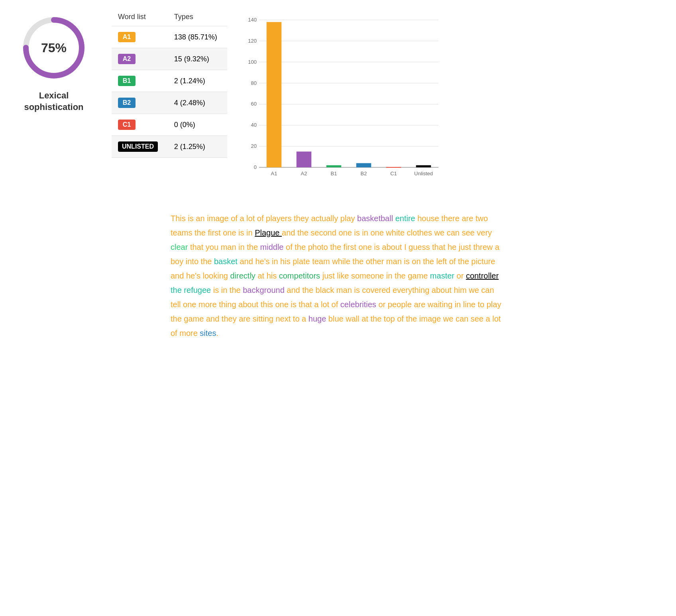 The width and height of the screenshot is (676, 616). I want to click on text-word: sites, so click(208, 333).